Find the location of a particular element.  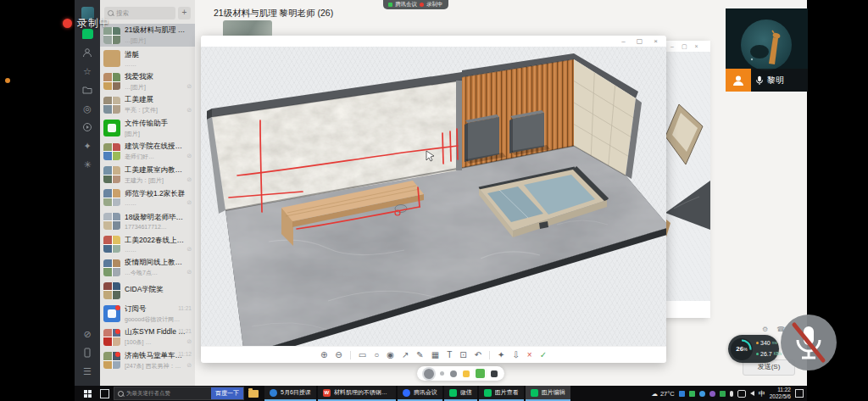

phone-icon is located at coordinates (87, 353).